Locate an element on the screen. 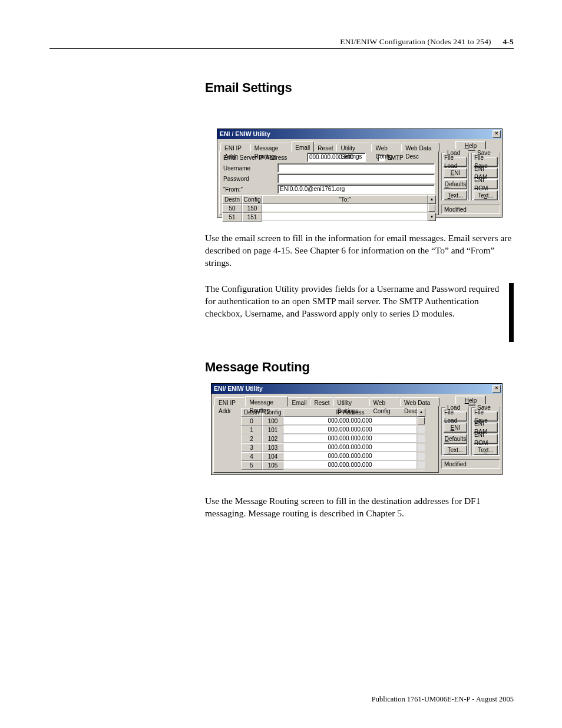 The width and height of the screenshot is (562, 728). label-password: Password is located at coordinates (236, 179).